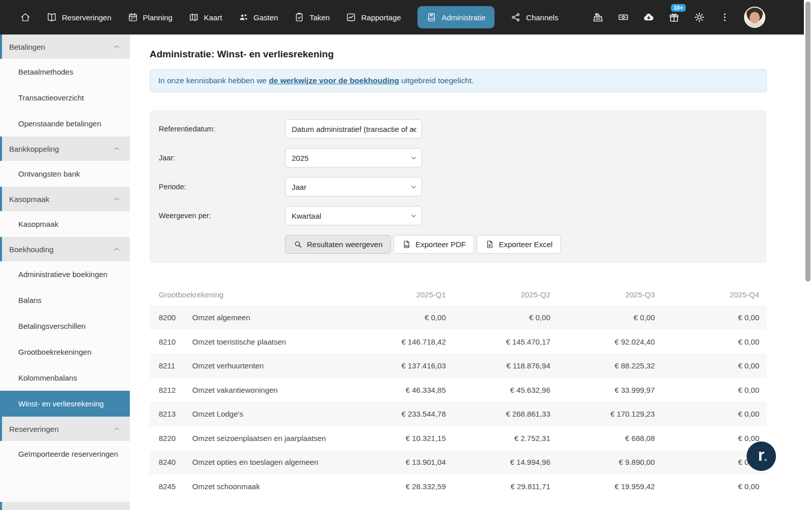 This screenshot has height=510, width=812. Describe the element at coordinates (354, 187) in the screenshot. I see `periode-select: Jaar` at that location.